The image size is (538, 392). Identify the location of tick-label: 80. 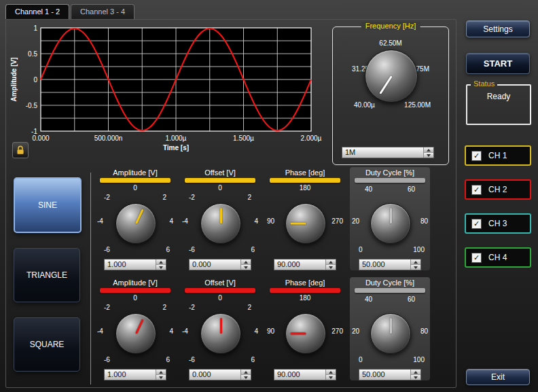
(424, 221).